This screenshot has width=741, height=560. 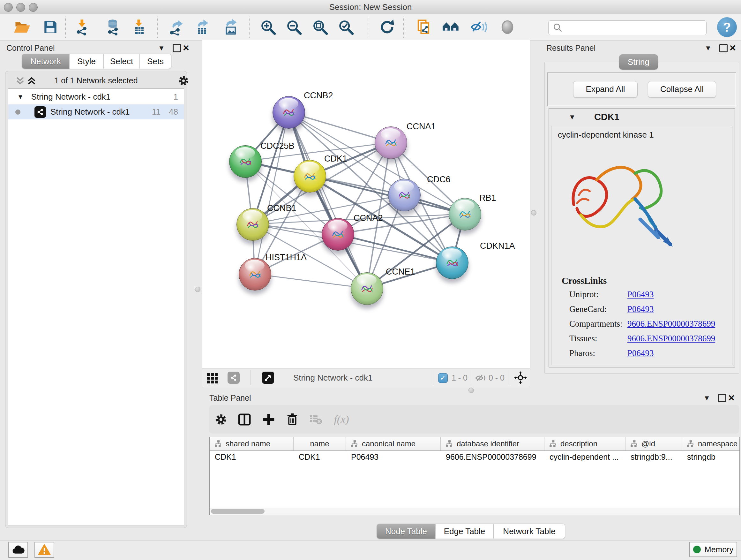 What do you see at coordinates (253, 225) in the screenshot?
I see `network-node-ccnb1` at bounding box center [253, 225].